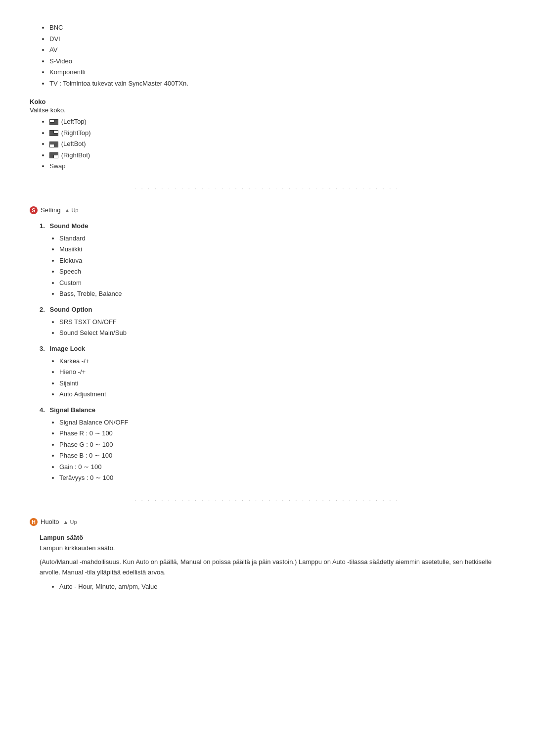  I want to click on list-item: Phase G : 0 ∼ 100, so click(282, 445).